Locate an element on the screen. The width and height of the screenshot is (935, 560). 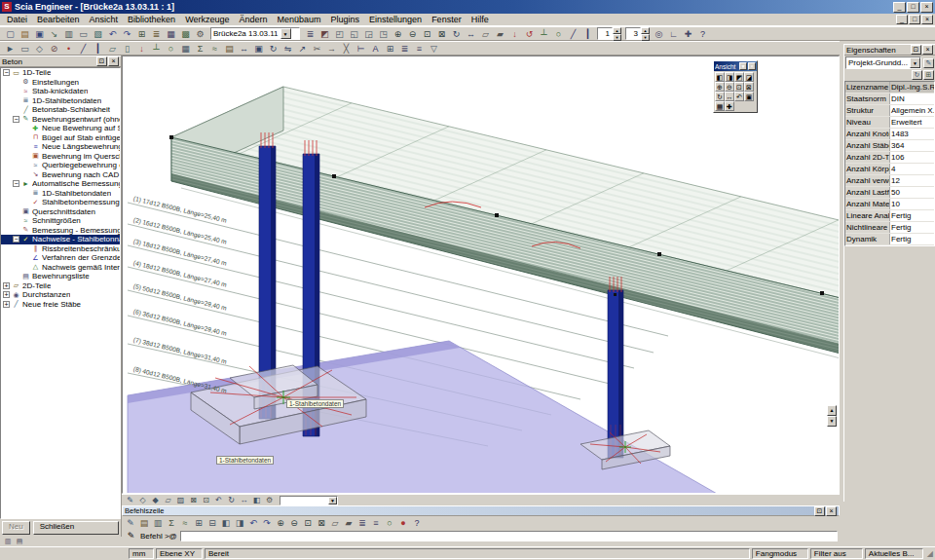
zoom-window-icon: ⊡ is located at coordinates (739, 87).